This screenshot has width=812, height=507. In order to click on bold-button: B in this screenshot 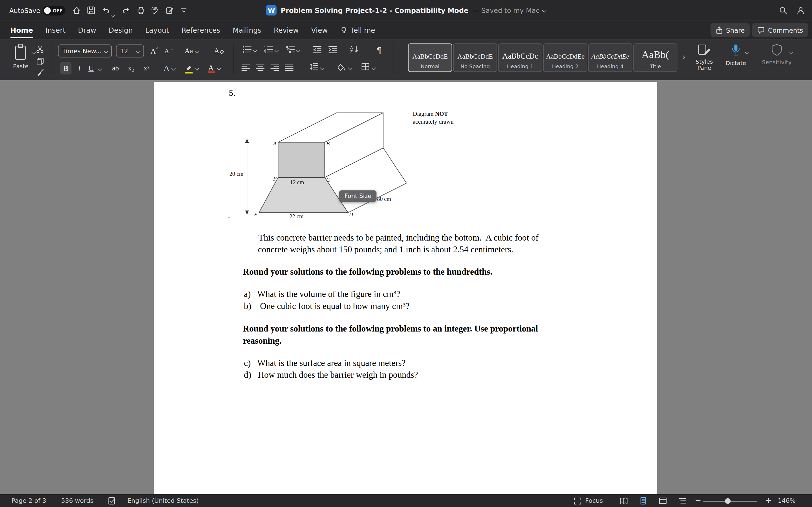, I will do `click(66, 68)`.